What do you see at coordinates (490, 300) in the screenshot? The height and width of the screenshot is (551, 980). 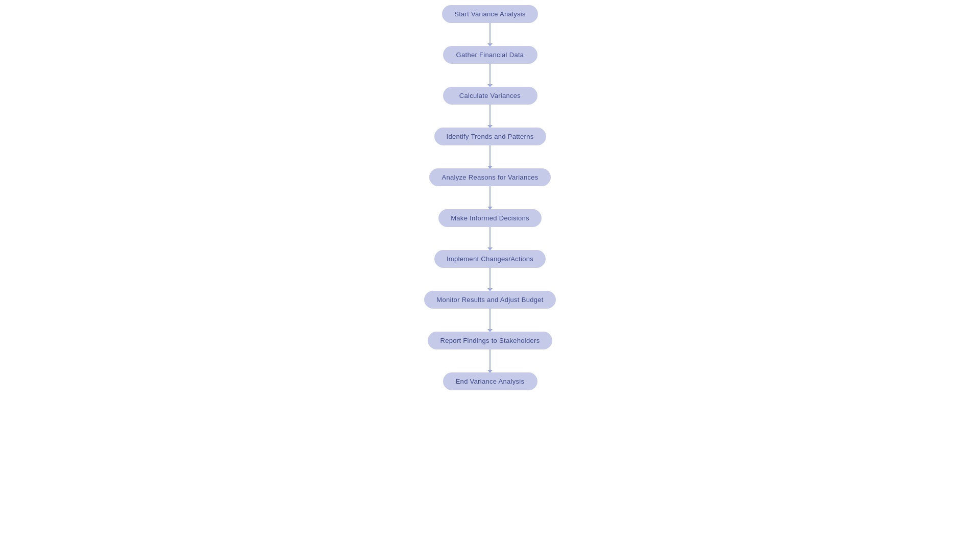 I see `flow-node-monitor: Monitor Results and Adjust Budget` at bounding box center [490, 300].